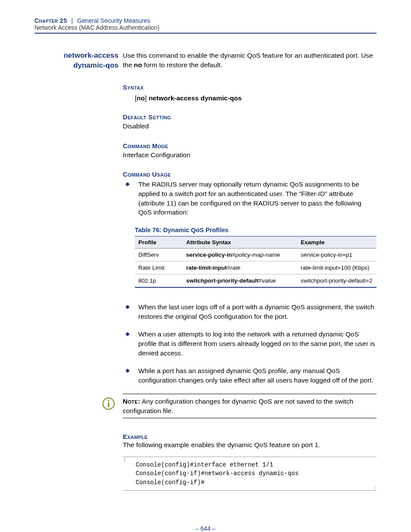 The width and height of the screenshot is (411, 532). Describe the element at coordinates (91, 55) in the screenshot. I see `command-name-line1: network-access` at that location.